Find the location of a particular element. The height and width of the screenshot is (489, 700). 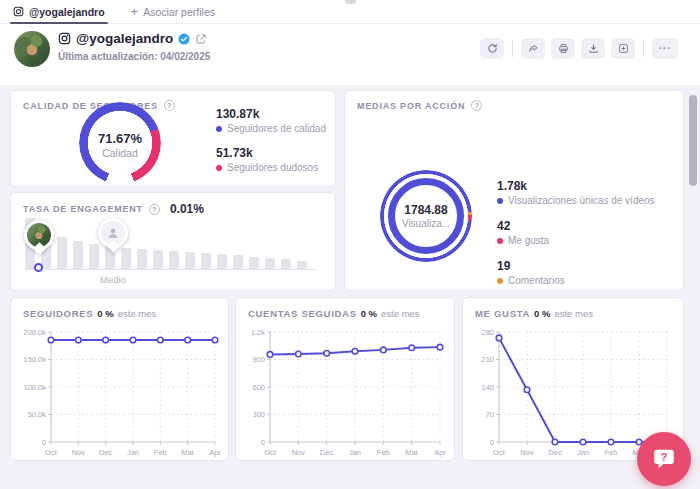

average-position-pin is located at coordinates (113, 234).